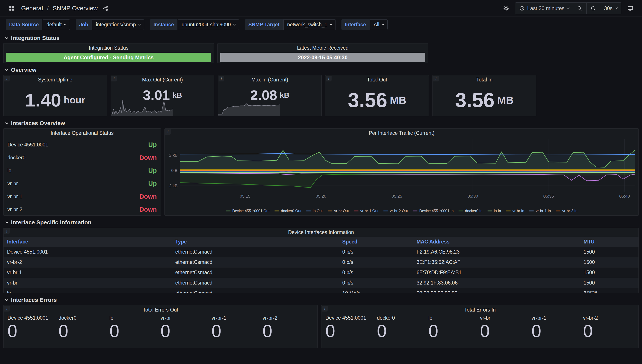 Image resolution: width=642 pixels, height=364 pixels. What do you see at coordinates (32, 8) in the screenshot?
I see `breadcrumb-folder: General` at bounding box center [32, 8].